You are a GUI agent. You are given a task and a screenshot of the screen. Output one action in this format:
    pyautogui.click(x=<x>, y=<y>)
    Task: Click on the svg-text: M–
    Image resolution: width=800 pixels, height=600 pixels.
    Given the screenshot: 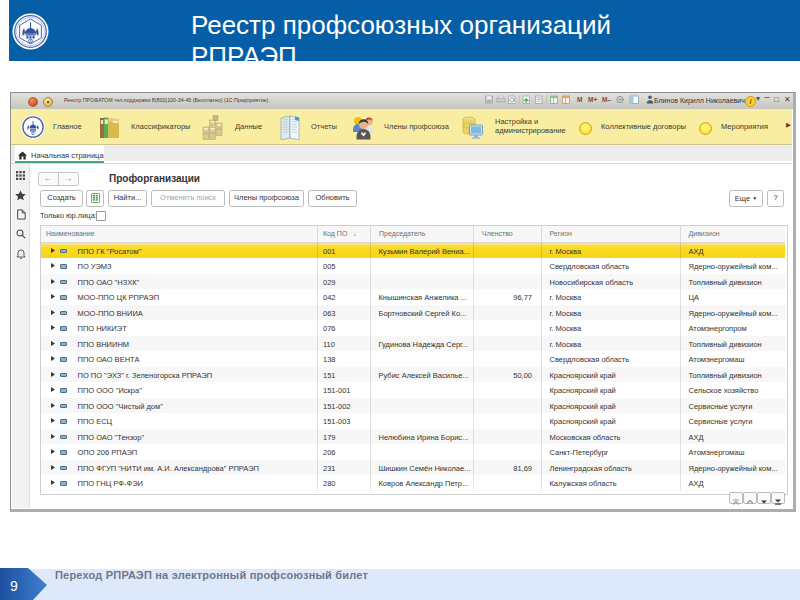 What is the action you would take?
    pyautogui.click(x=606, y=100)
    